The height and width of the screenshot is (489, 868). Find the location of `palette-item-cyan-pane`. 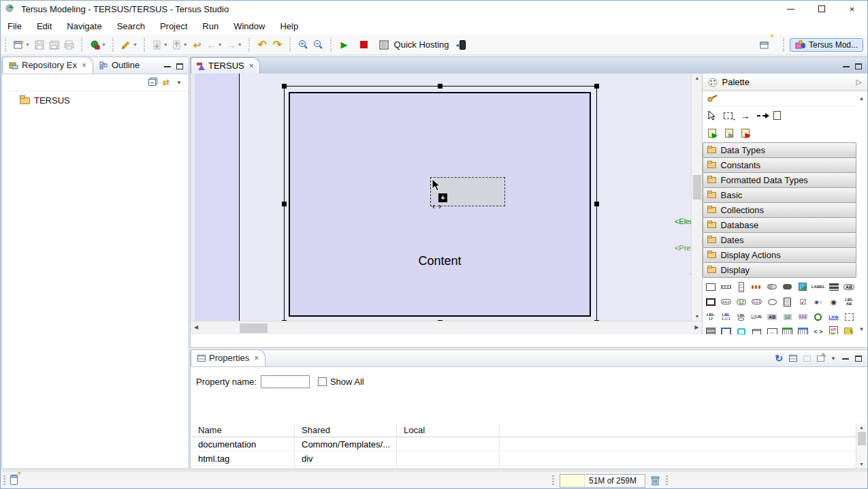

palette-item-cyan-pane is located at coordinates (742, 330).